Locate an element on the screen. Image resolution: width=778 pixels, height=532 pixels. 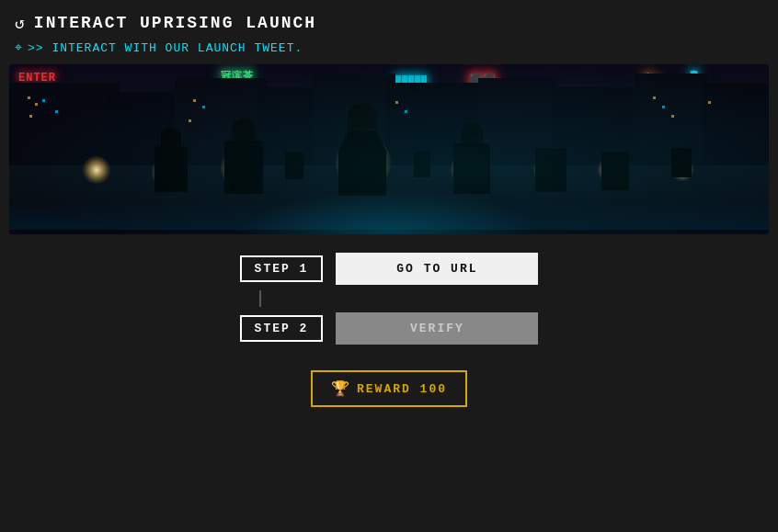
page-title: INTERACT UPRISING LAUNCH is located at coordinates (175, 23).